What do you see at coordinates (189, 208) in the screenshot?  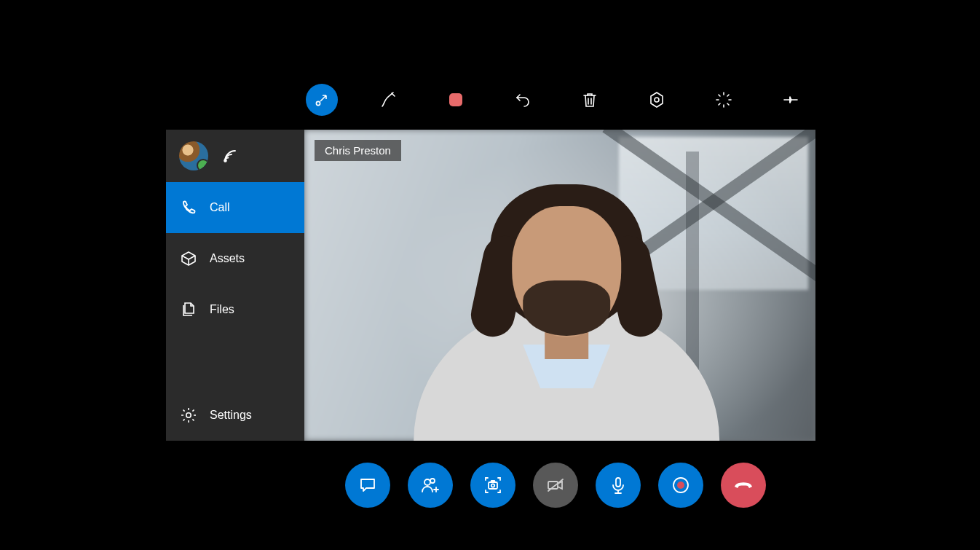 I see `phone-icon` at bounding box center [189, 208].